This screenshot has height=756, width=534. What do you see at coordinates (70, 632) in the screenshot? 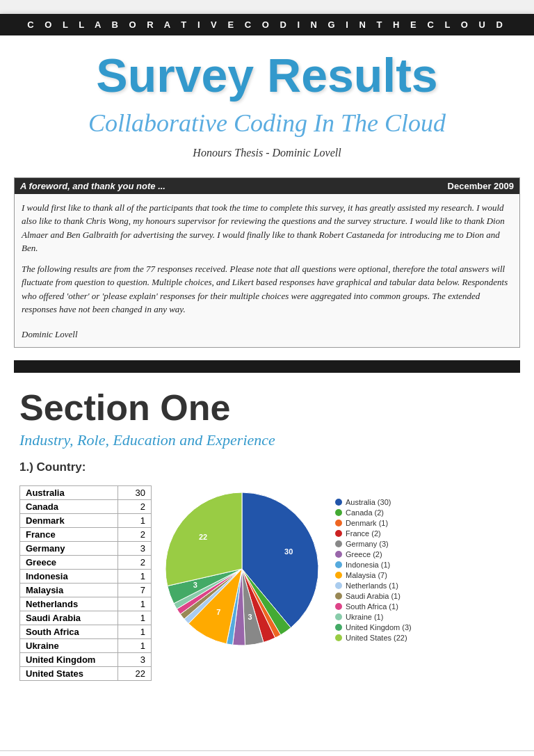
I see `country-name: South Africa` at bounding box center [70, 632].